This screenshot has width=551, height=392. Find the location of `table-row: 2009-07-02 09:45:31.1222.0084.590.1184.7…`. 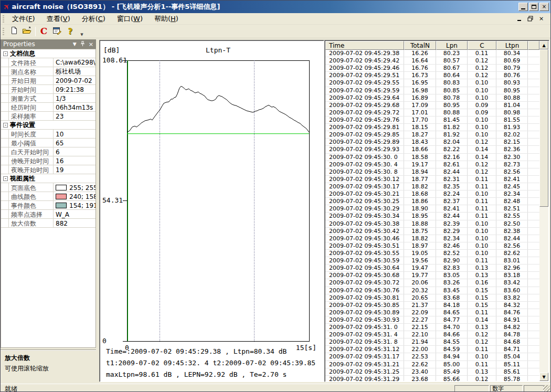

table-row: 2009-07-02 09:45:31.1222.0084.590.1184.7… is located at coordinates (432, 349).